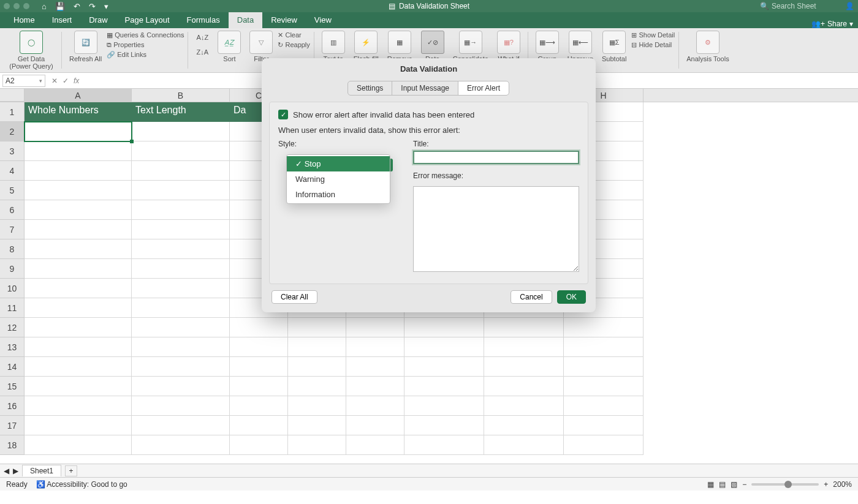 The image size is (858, 504). Describe the element at coordinates (317, 445) in the screenshot. I see `cell-D18` at that location.